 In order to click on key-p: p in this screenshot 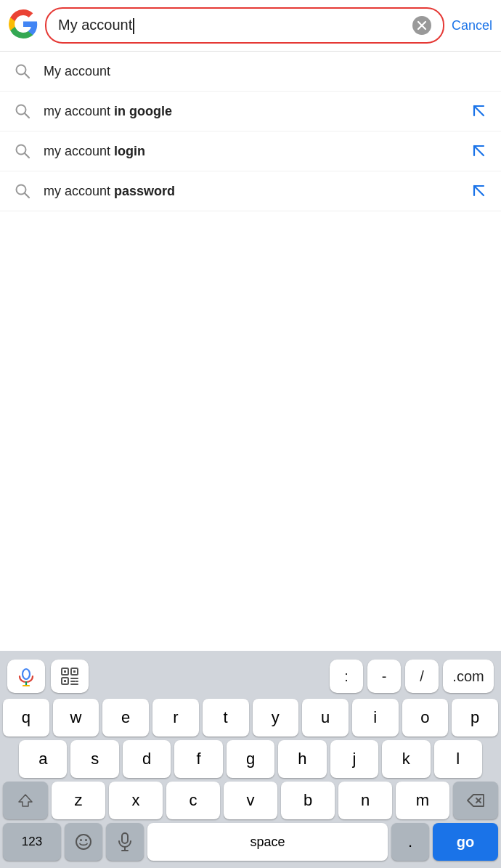, I will do `click(475, 718)`.